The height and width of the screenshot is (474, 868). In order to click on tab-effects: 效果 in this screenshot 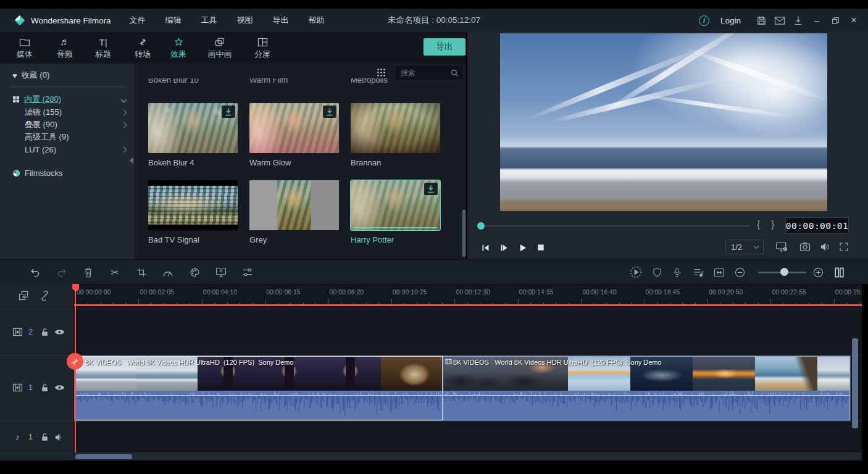, I will do `click(178, 49)`.